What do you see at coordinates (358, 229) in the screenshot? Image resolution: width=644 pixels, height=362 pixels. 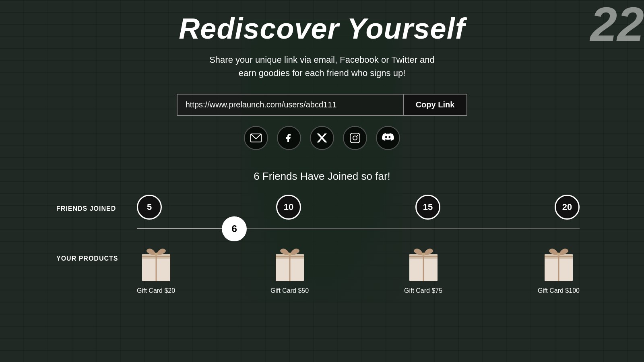 I see `progress-line` at bounding box center [358, 229].